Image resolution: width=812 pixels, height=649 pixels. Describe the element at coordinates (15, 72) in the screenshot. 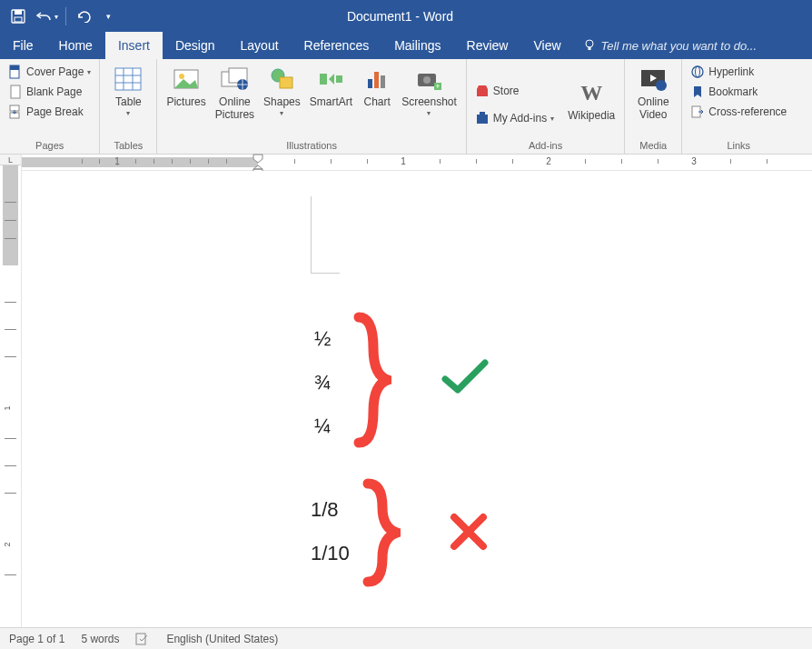

I see `cover-page-icon` at that location.